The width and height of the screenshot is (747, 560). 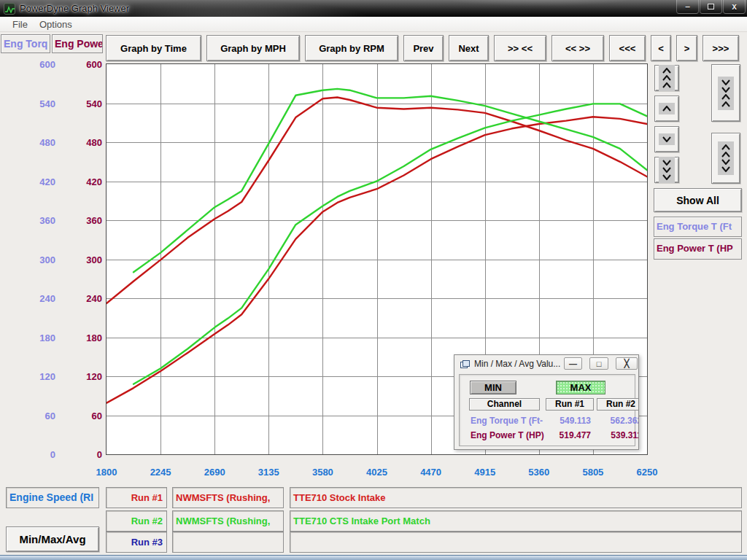 I want to click on ytick-power-360: 360, so click(x=79, y=220).